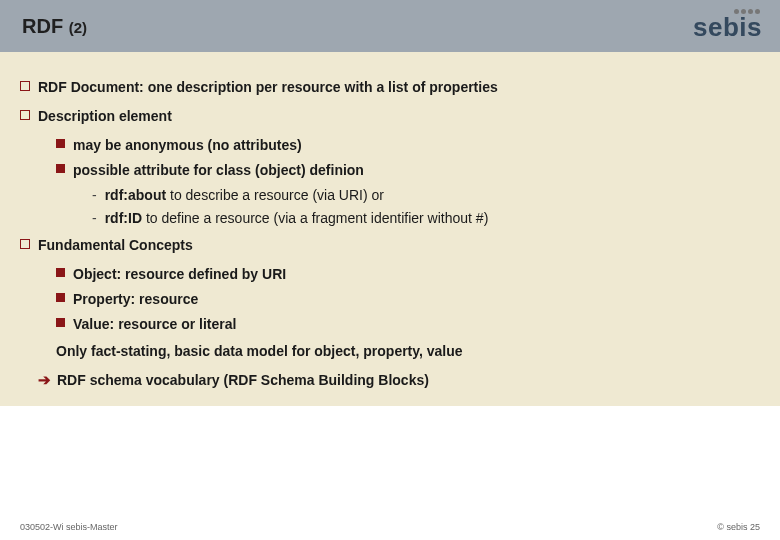 Image resolution: width=780 pixels, height=540 pixels. I want to click on bullet-rdf-document: RDF Document: one description per resour…, so click(390, 88).